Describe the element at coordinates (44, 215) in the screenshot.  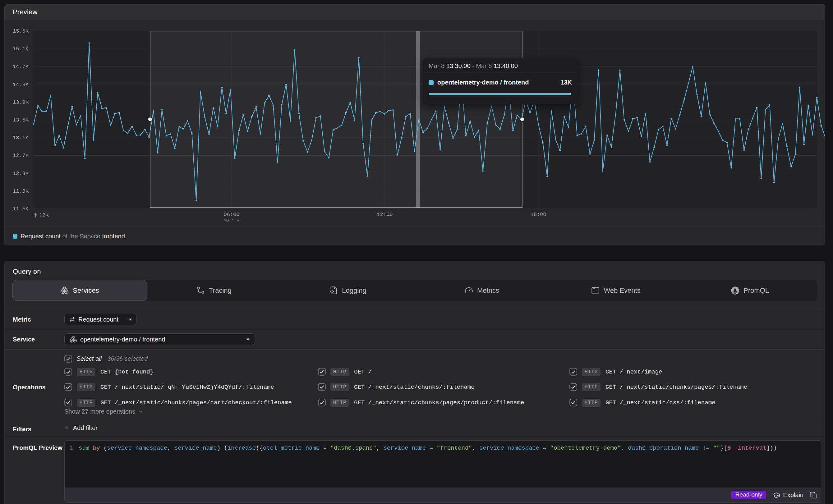
I see `svg-text: 12K` at that location.